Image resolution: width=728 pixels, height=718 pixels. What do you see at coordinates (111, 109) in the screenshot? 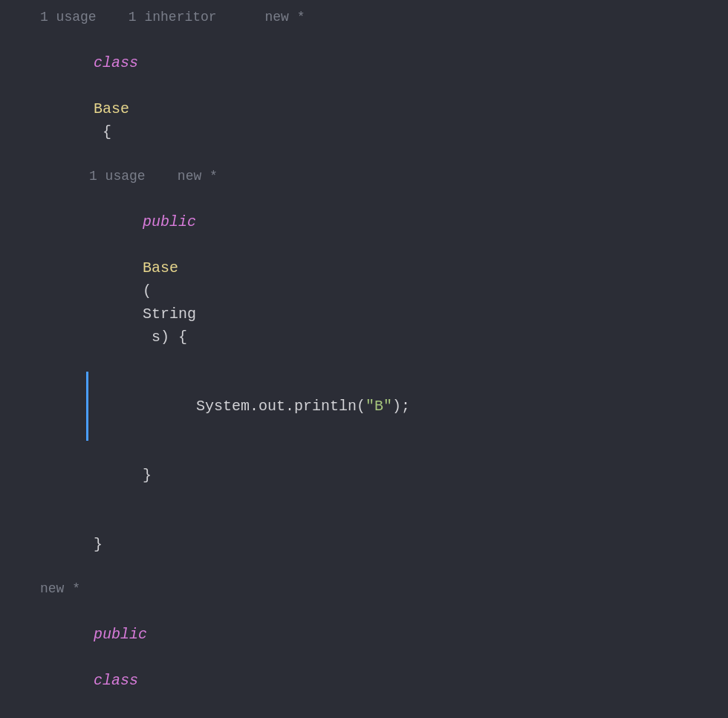
I see `base-classname: Base` at bounding box center [111, 109].